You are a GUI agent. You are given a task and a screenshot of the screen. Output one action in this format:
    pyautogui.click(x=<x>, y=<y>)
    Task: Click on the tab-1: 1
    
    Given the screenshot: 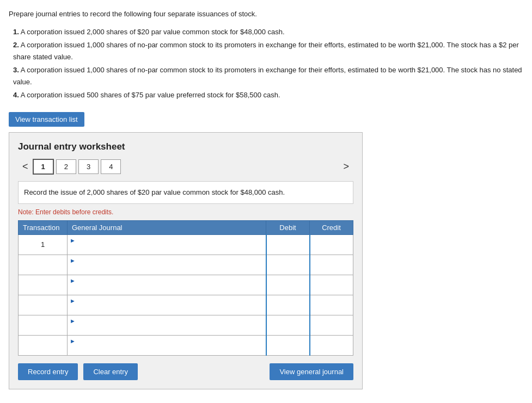 What is the action you would take?
    pyautogui.click(x=44, y=166)
    